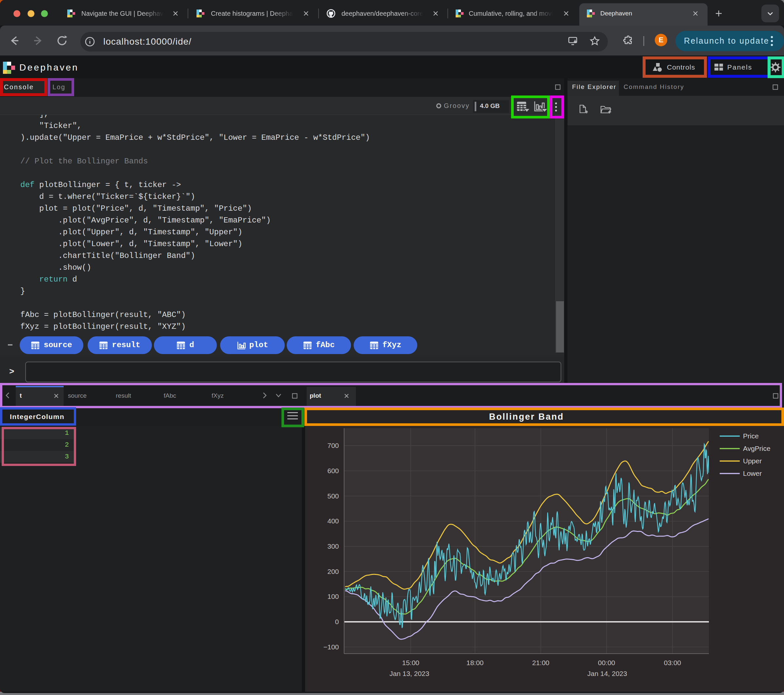 Image resolution: width=784 pixels, height=695 pixels. I want to click on svg-text: Jan 13, 2023, so click(409, 674).